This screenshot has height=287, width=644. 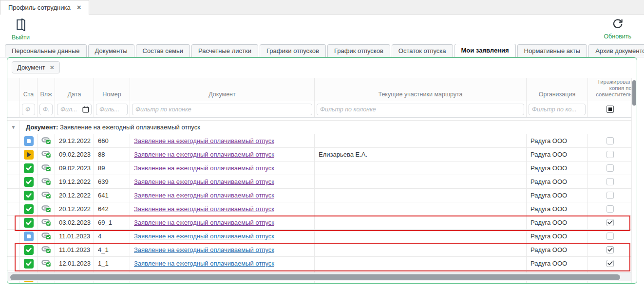 What do you see at coordinates (52, 68) in the screenshot?
I see `chip-close-icon: ✕` at bounding box center [52, 68].